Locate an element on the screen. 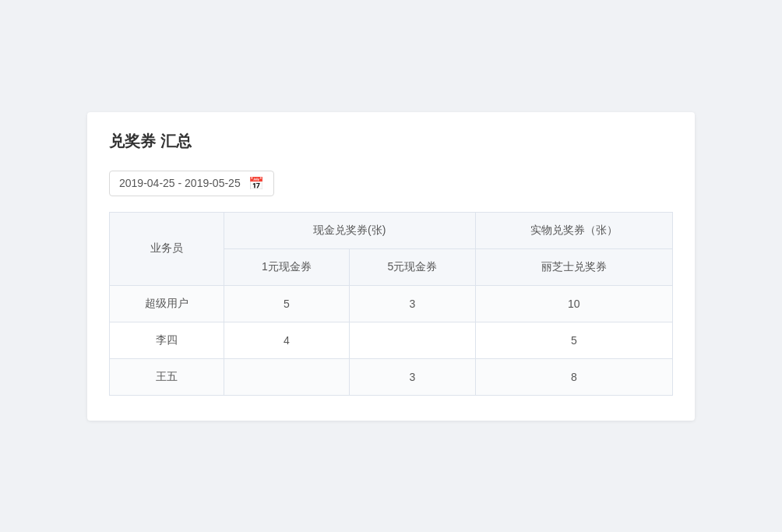 The image size is (782, 532). table-row: 超级用户5310 is located at coordinates (391, 304).